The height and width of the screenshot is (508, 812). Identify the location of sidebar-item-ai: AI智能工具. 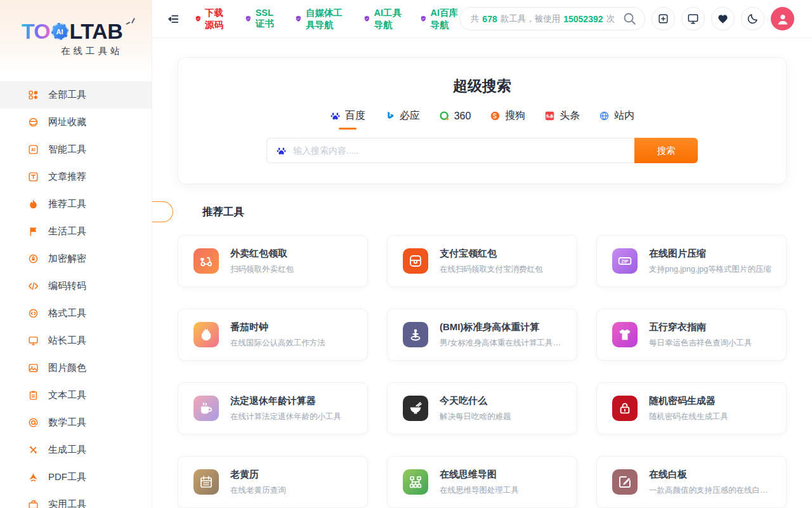
(76, 150).